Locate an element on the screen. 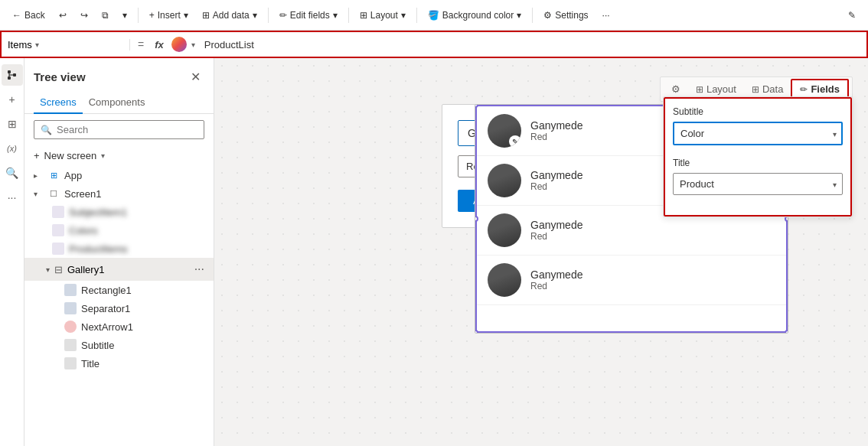 The image size is (868, 446). tree-gallery-row: ▾ ⊟ Gallery1 ··· is located at coordinates (119, 269).